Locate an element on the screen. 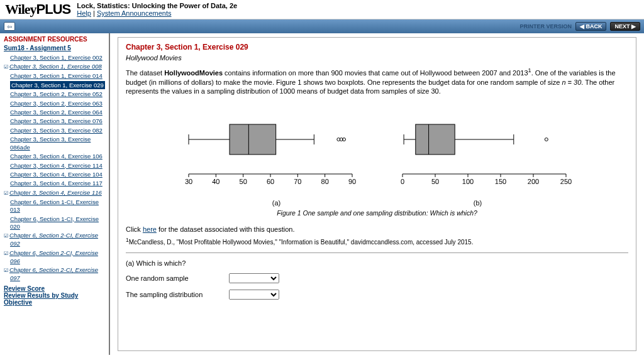 This screenshot has width=644, height=358. exercise-subtitle: Hollywood Movies is located at coordinates (377, 58).